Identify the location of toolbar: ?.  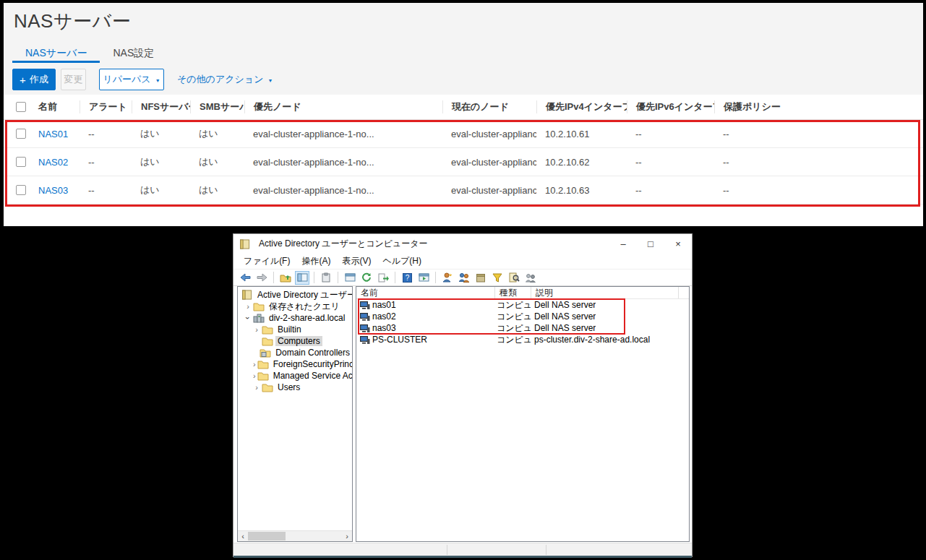
(463, 277).